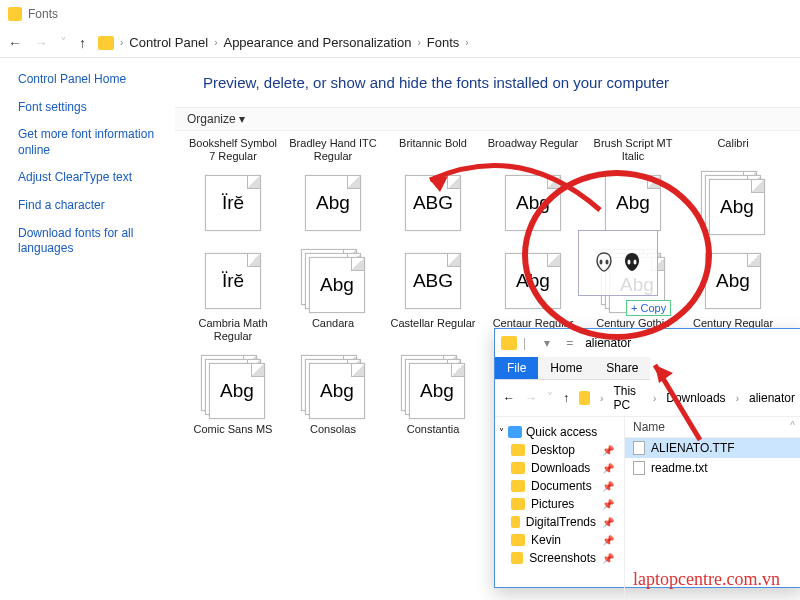  What do you see at coordinates (560, 507) in the screenshot?
I see `explorer-nav-pane: ˅ Quick access Desktop📌Downloads📌Documen…` at bounding box center [560, 507].